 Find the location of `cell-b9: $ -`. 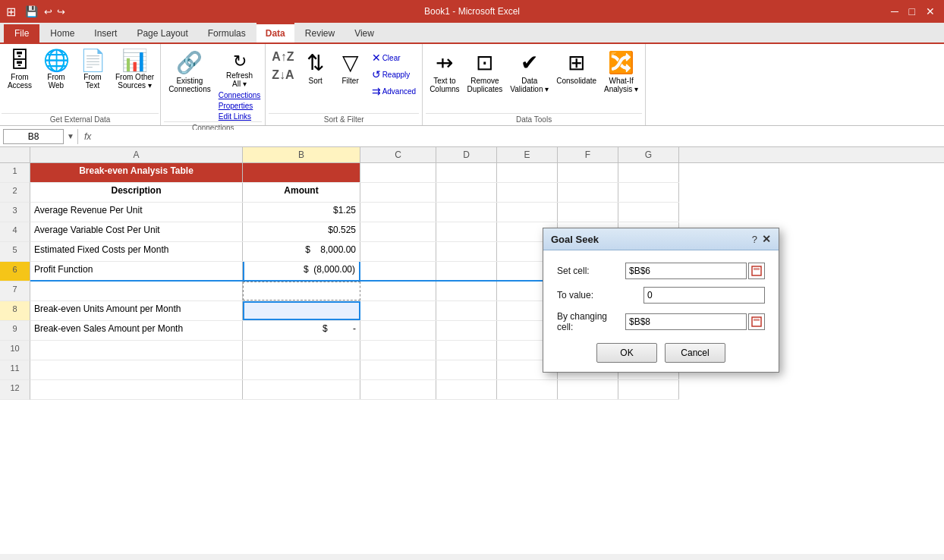

cell-b9: $ - is located at coordinates (302, 331).